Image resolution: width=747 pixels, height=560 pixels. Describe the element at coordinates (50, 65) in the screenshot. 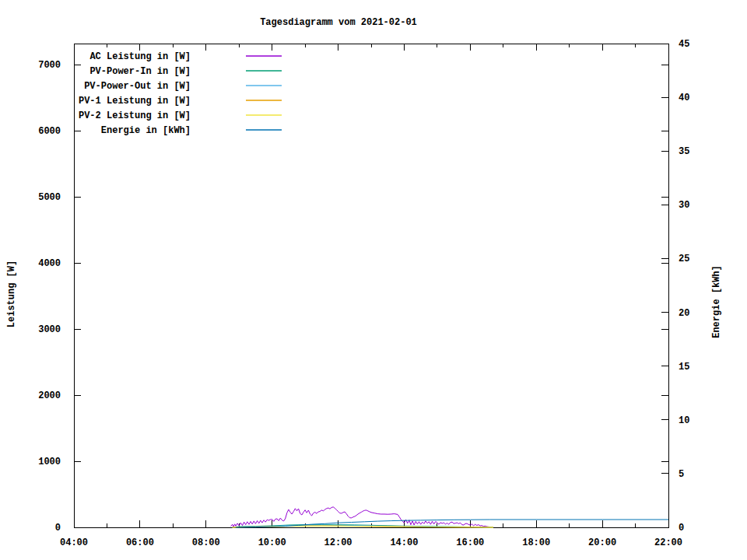

I see `y-left-tick-label: 7000` at that location.